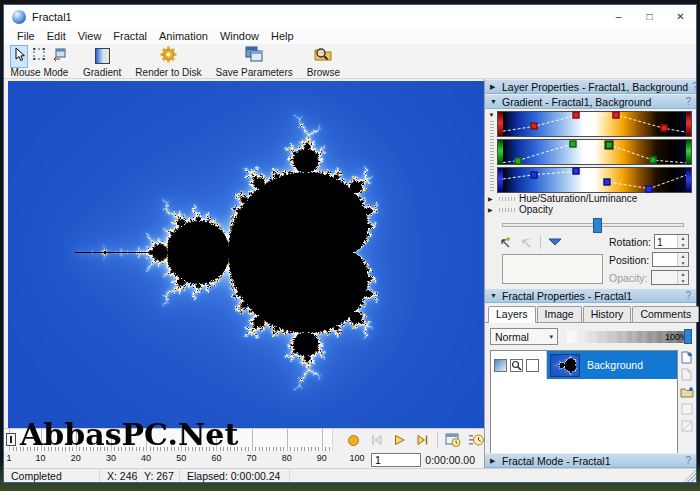 This screenshot has height=491, width=700. Describe the element at coordinates (598, 226) in the screenshot. I see `slider-thumb` at that location.